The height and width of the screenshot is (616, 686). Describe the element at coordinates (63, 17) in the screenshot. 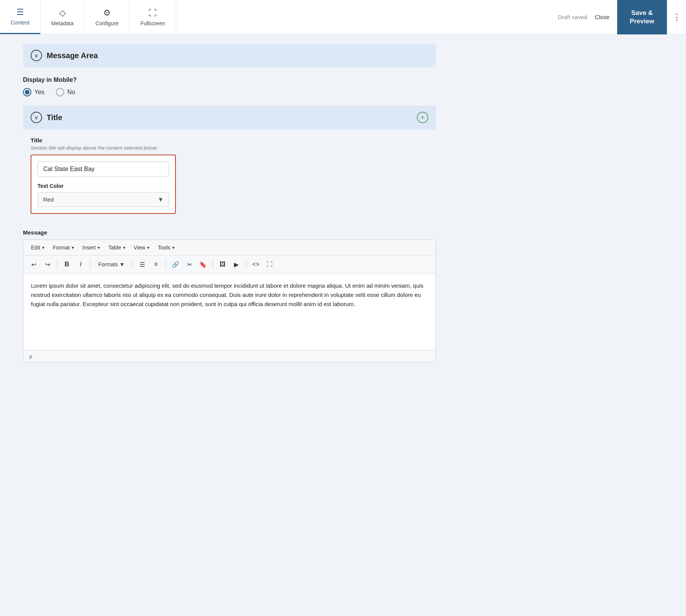

I see `tab-metadata: ◇ Metadata` at that location.